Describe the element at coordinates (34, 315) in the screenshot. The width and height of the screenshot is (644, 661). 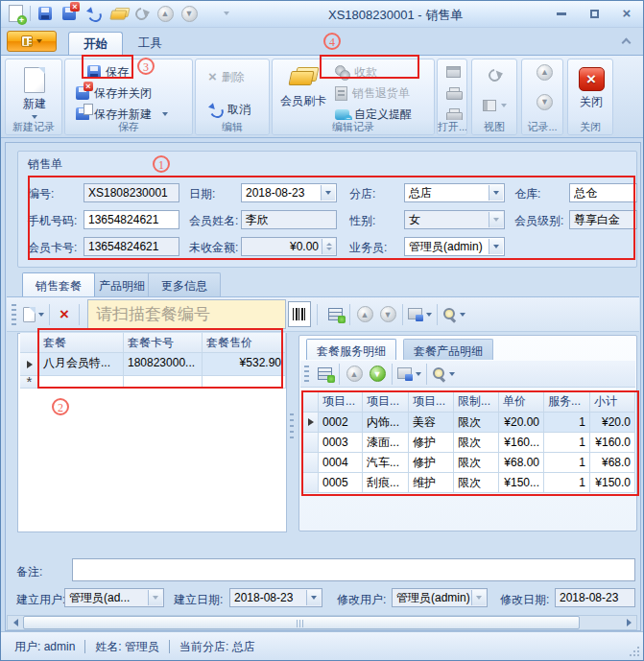
I see `new-row-button` at that location.